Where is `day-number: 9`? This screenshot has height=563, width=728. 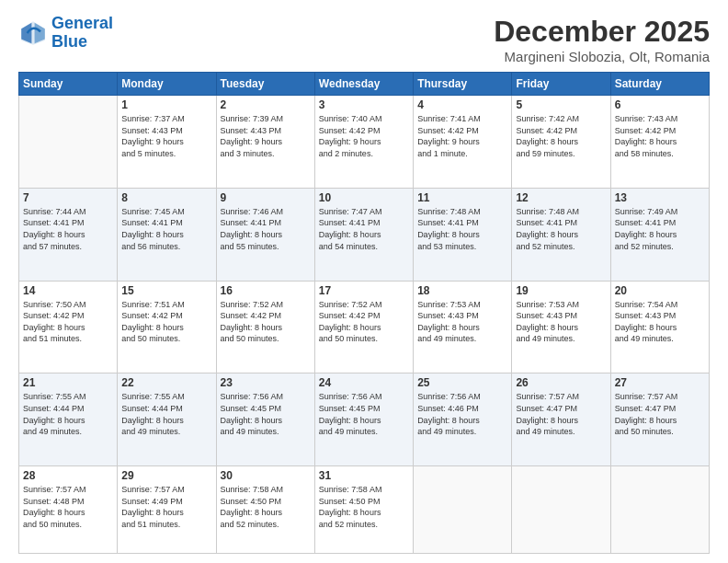 day-number: 9 is located at coordinates (266, 198).